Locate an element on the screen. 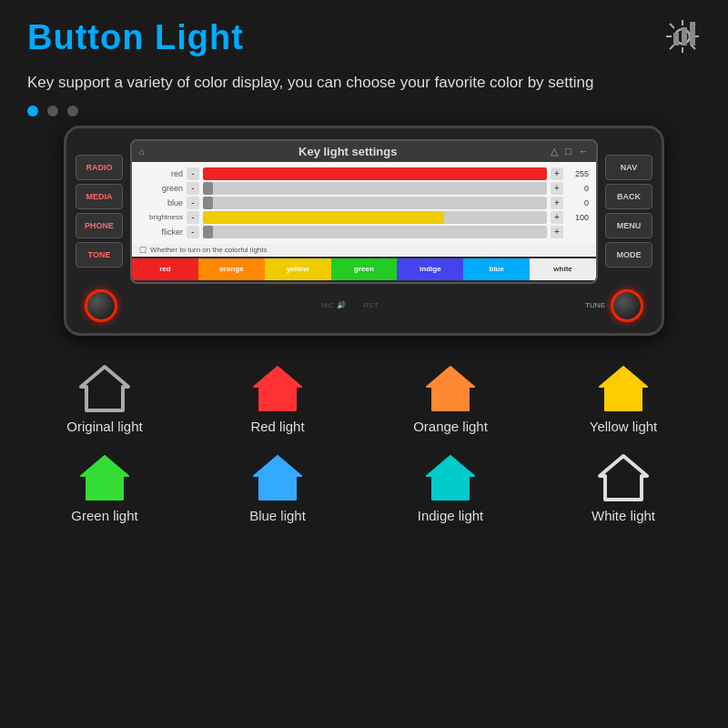 The image size is (728, 728). tune-label: TUNE is located at coordinates (595, 306).